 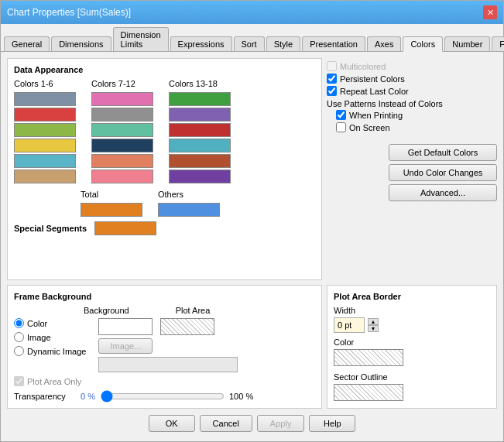 I want to click on color-radio, so click(x=19, y=324).